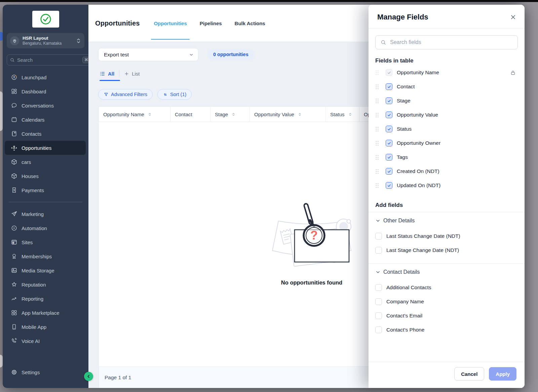 The image size is (538, 392). What do you see at coordinates (45, 148) in the screenshot?
I see `sidebar-item-opportunities: Opportunities` at bounding box center [45, 148].